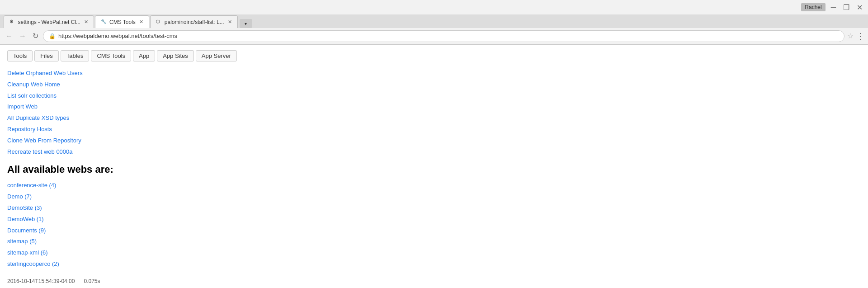 The image size is (868, 288). Describe the element at coordinates (860, 36) in the screenshot. I see `browser-menu-icons: ⋮` at that location.